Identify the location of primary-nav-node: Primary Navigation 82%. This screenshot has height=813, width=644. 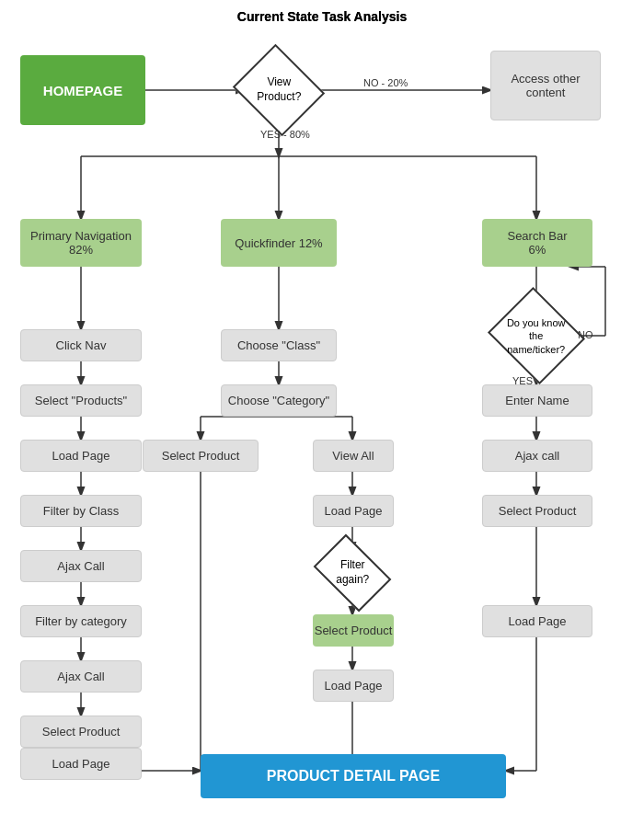
(81, 243).